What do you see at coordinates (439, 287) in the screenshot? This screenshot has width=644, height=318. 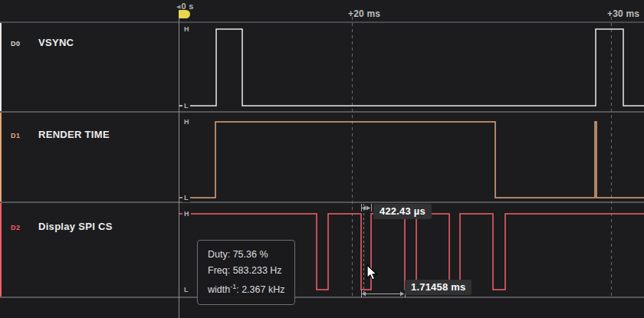 I see `period-measurement-label: 1.71458 ms` at bounding box center [439, 287].